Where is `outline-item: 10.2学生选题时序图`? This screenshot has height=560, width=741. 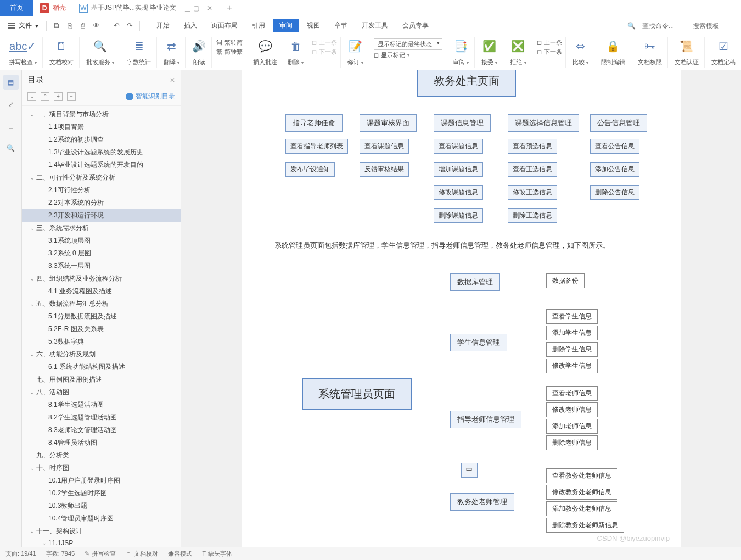
outline-item: 10.2学生选题时序图 is located at coordinates (101, 493).